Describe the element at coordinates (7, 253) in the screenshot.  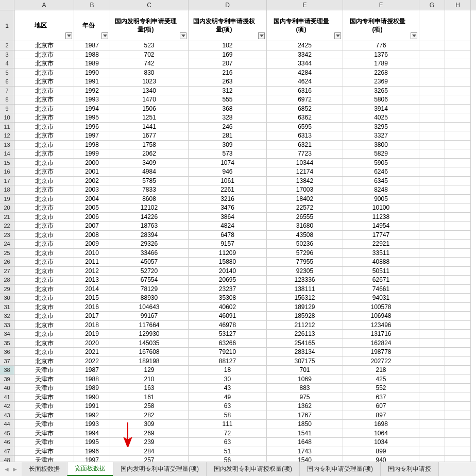
I see `row-number: 25` at that location.